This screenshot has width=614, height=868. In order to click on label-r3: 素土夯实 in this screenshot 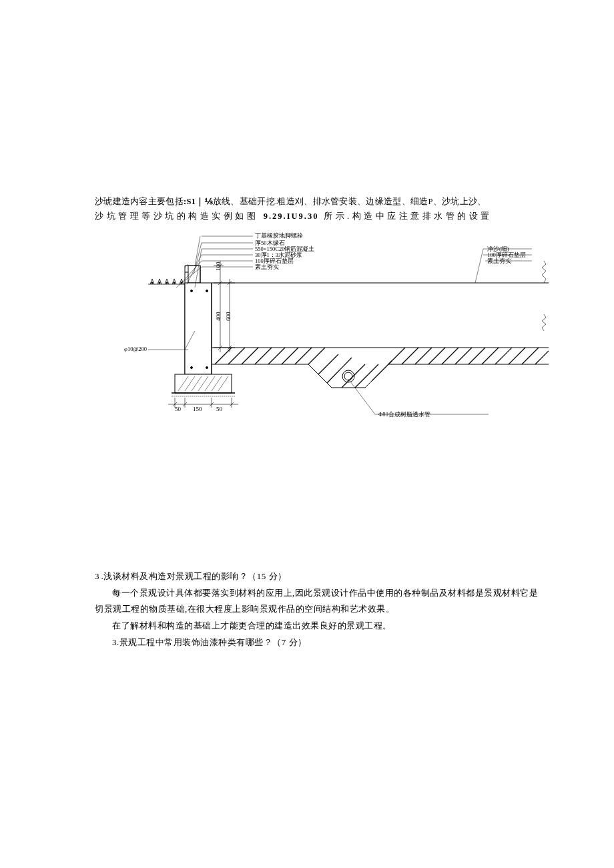, I will do `click(499, 262)`.